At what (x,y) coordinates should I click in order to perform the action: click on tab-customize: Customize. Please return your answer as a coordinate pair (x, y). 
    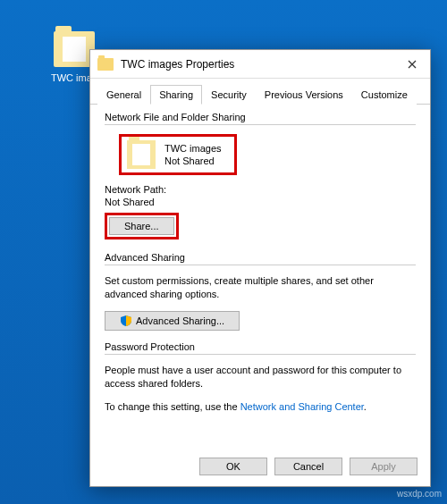
    Looking at the image, I should click on (384, 95).